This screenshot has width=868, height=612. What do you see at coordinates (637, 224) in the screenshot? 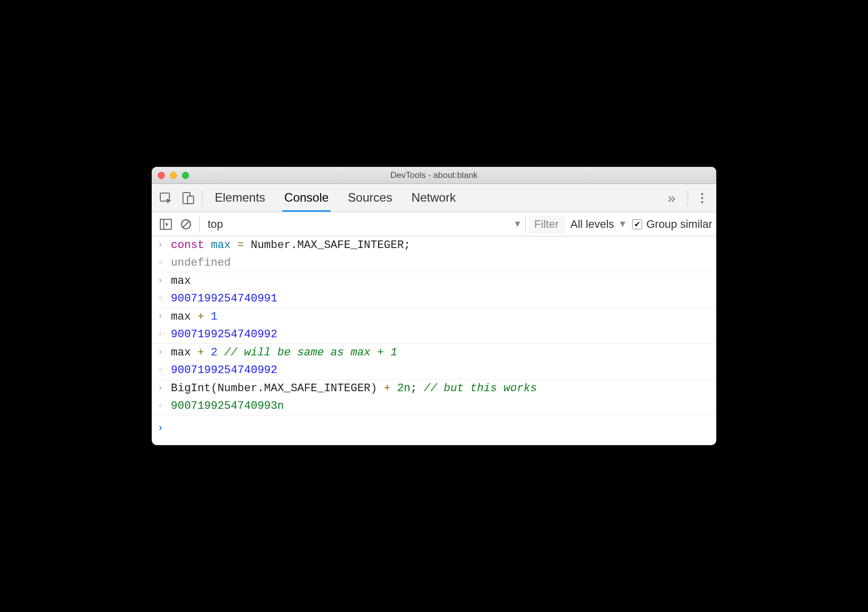
I see `group-similar-checkbox: ✔` at bounding box center [637, 224].